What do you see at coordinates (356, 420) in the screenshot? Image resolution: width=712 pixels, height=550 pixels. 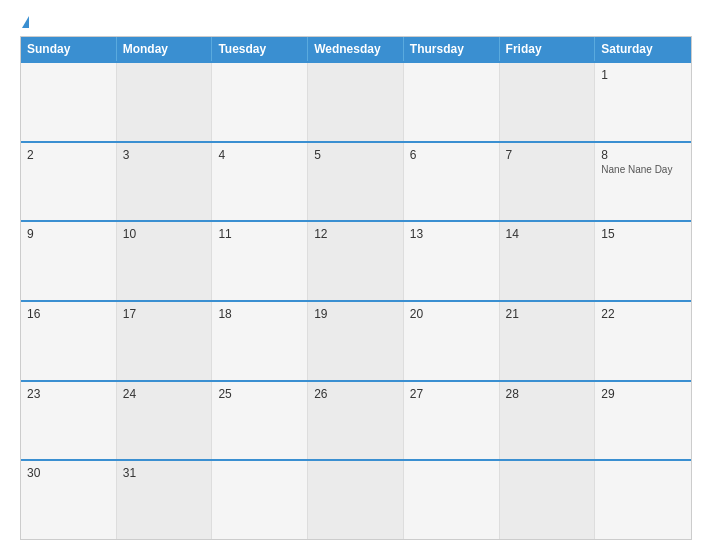 I see `calendar-week-row: 23242526272829` at bounding box center [356, 420].